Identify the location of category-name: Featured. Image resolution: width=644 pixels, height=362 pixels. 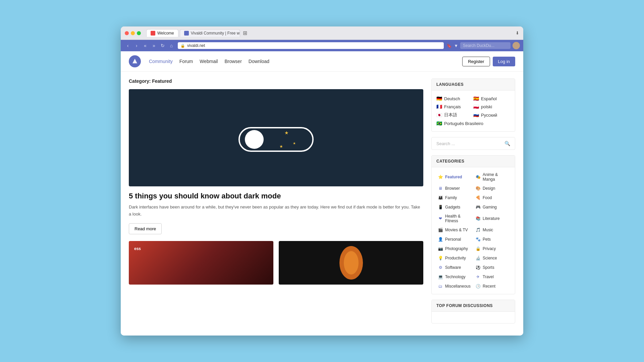
(162, 81).